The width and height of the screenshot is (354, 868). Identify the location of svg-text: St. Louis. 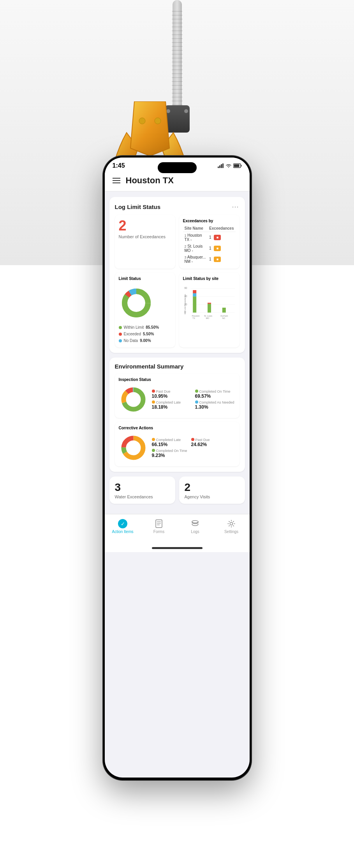
(208, 316).